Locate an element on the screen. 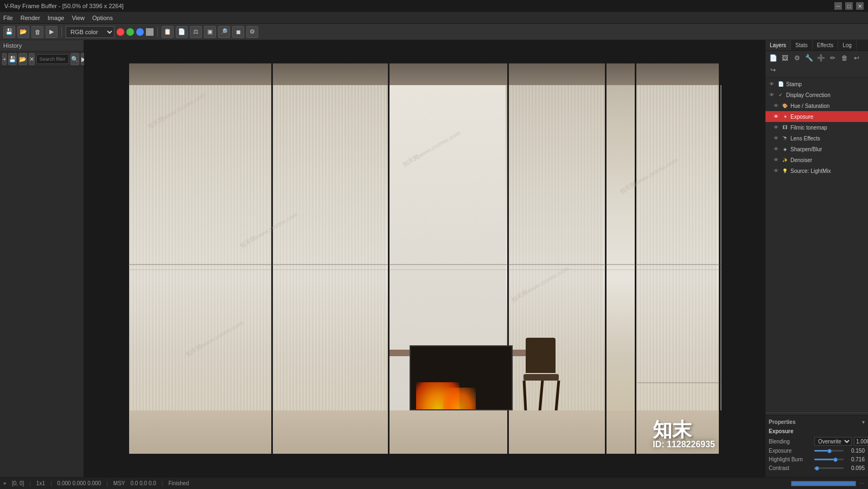  copy-button: 📋 is located at coordinates (168, 32).